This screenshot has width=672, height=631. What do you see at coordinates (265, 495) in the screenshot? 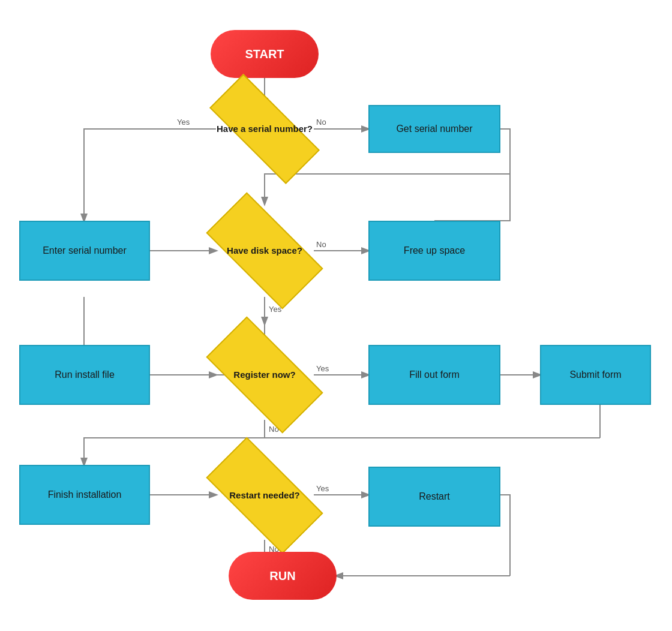
I see `restart-needed-node: Restart needed?` at bounding box center [265, 495].